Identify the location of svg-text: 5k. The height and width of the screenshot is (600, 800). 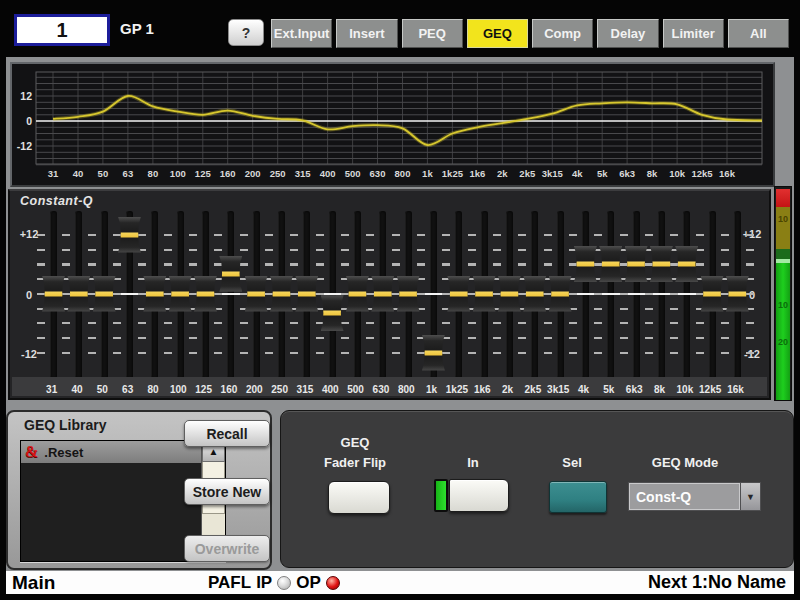
(602, 174).